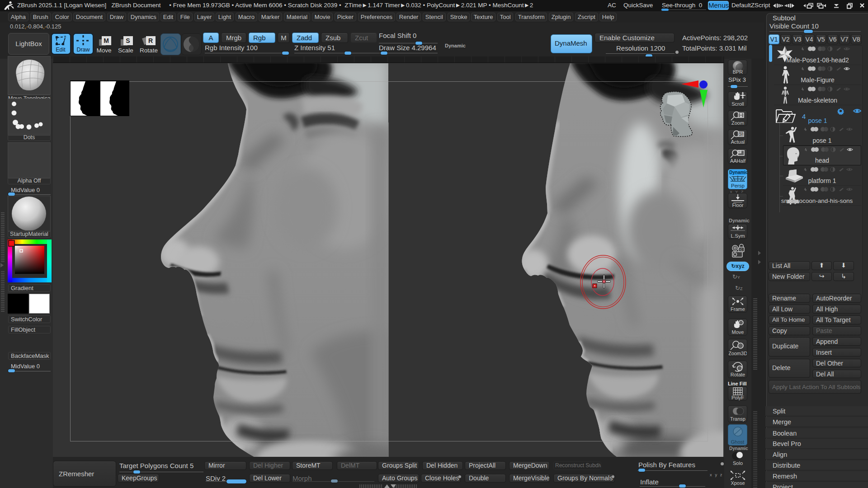  What do you see at coordinates (126, 51) in the screenshot?
I see `svg-text: Scale` at bounding box center [126, 51].